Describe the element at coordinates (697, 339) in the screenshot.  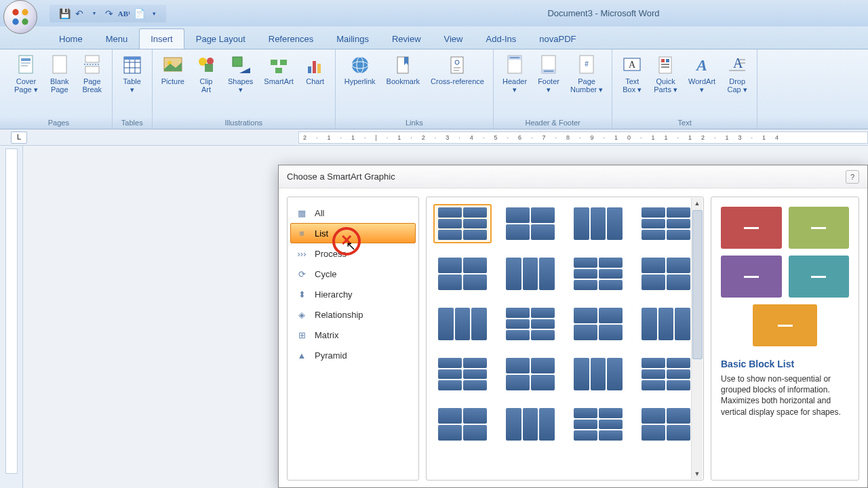
I see `gallery-scrollbar: ▲ ▼` at that location.